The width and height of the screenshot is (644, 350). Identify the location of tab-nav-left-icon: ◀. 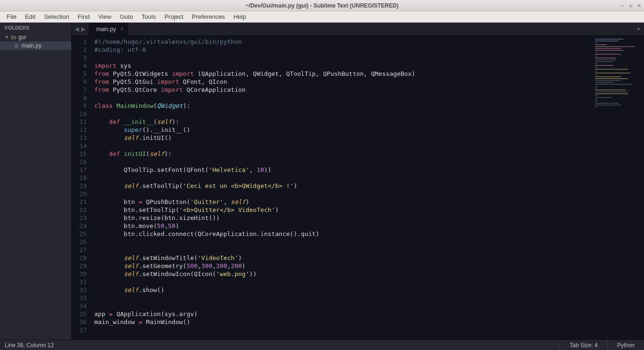
(77, 29).